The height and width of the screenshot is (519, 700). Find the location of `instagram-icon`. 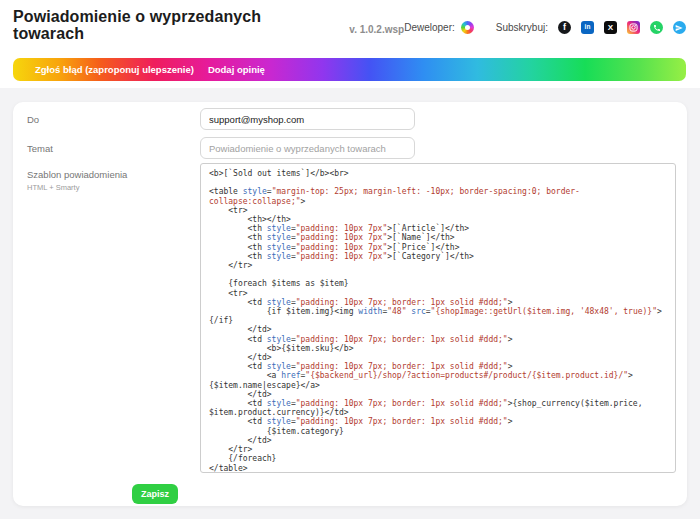

instagram-icon is located at coordinates (634, 28).